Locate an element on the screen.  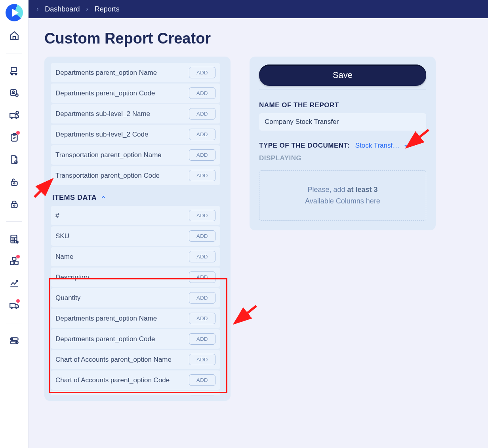
sidebar-document-icon is located at coordinates (14, 159).